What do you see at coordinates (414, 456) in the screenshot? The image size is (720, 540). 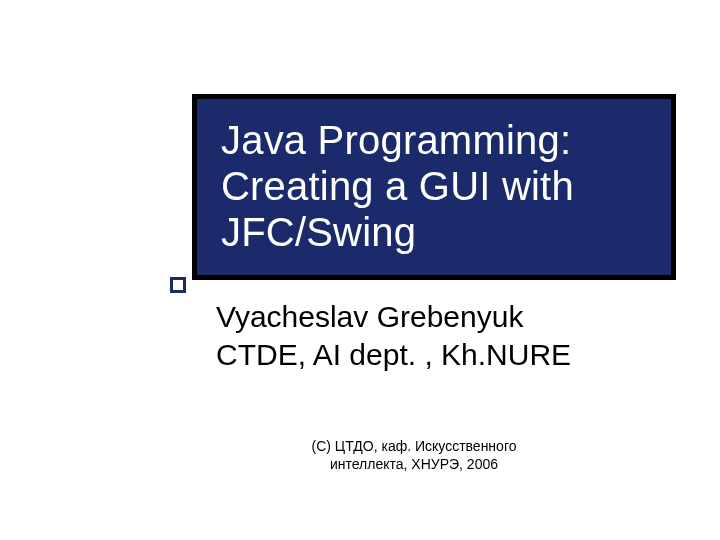 I see `footer: (С) ЦТДО, каф. Искусственного интеллекта…` at bounding box center [414, 456].